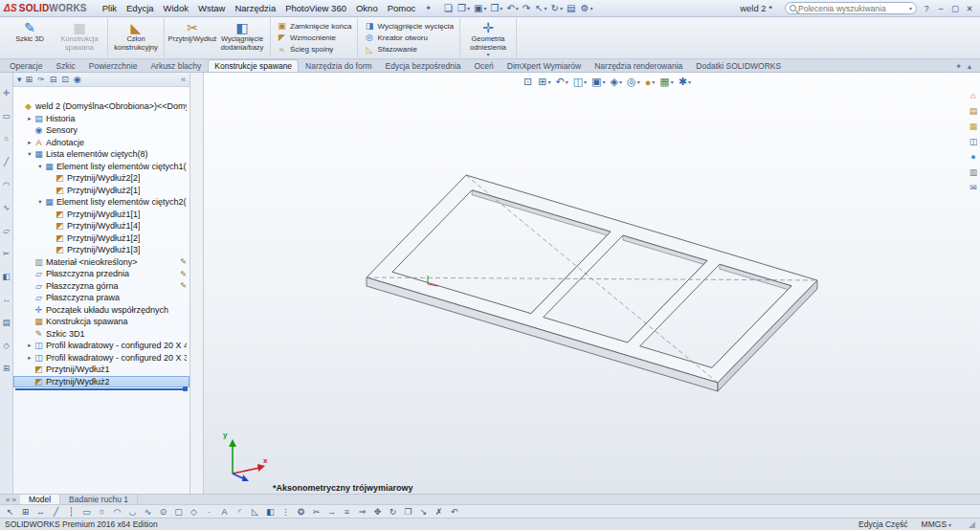 Image resolution: width=980 pixels, height=530 pixels. Describe the element at coordinates (449, 8) in the screenshot. I see `new-file-icon: ❏` at that location.